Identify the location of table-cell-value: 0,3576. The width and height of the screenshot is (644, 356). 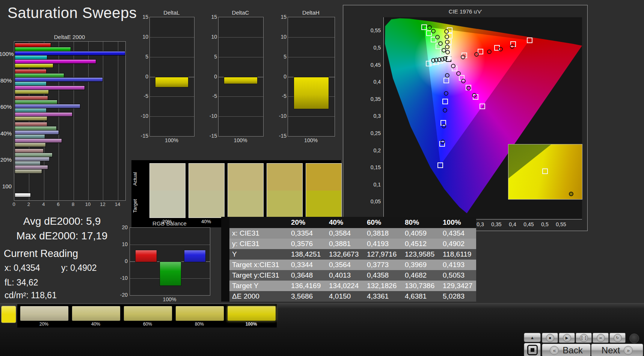
(306, 244).